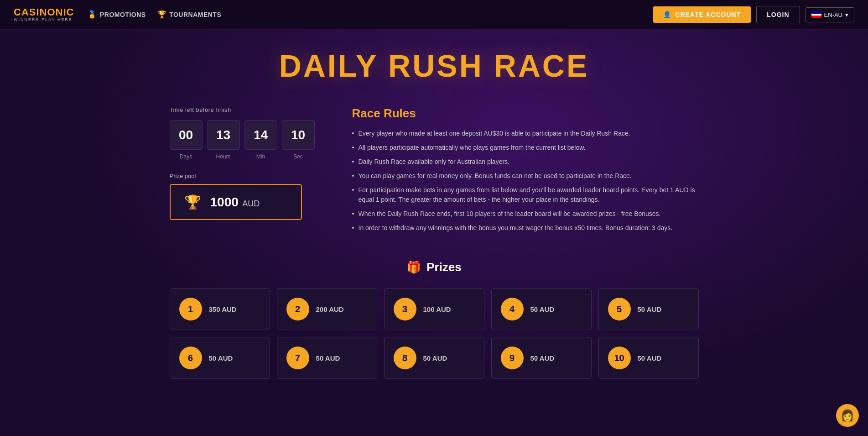 This screenshot has width=868, height=436. I want to click on logo-text: CASINONIC, so click(44, 12).